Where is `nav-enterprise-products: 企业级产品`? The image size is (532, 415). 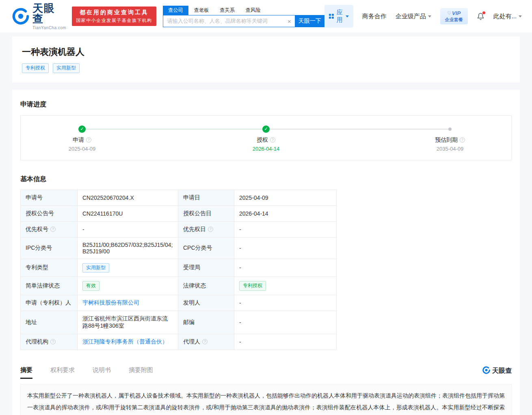
nav-enterprise-products: 企业级产品 is located at coordinates (413, 16).